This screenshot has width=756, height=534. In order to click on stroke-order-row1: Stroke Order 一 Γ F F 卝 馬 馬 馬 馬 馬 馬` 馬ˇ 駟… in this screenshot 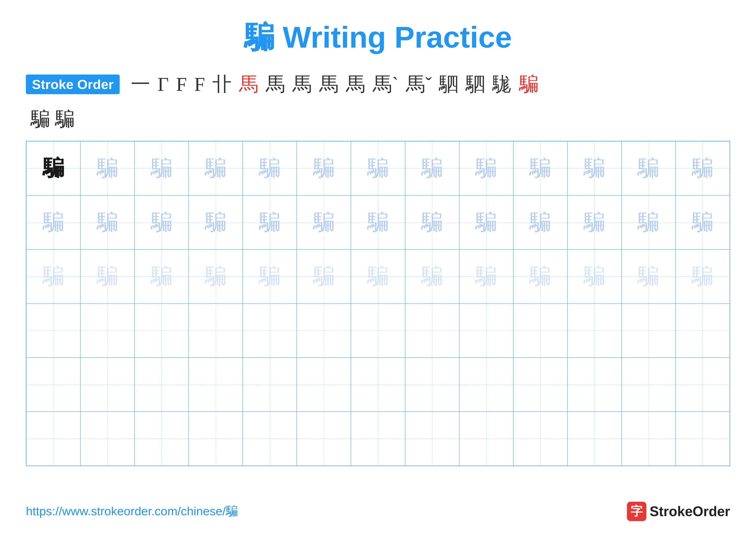, I will do `click(378, 84)`.